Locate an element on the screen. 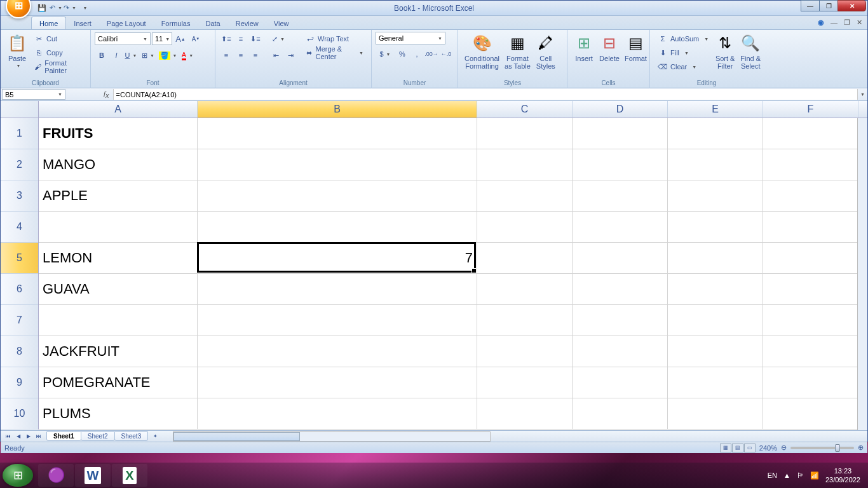 Image resolution: width=868 pixels, height=488 pixels. col-header-D: D is located at coordinates (620, 109).